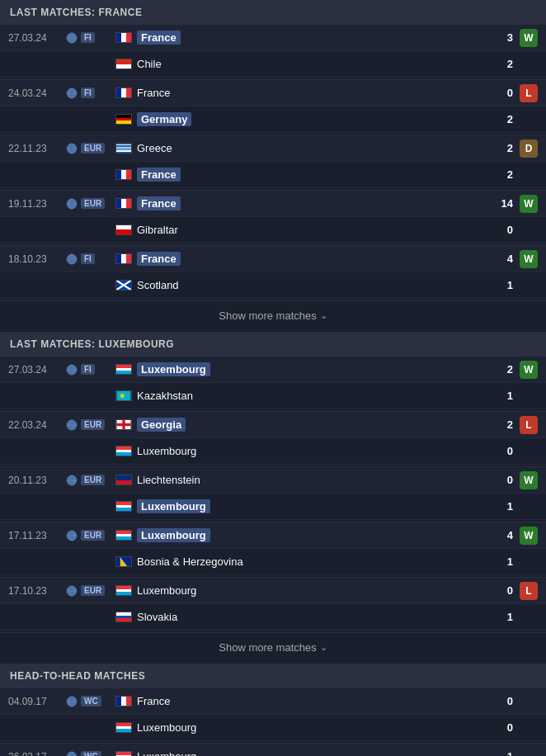 Image resolution: width=546 pixels, height=756 pixels. I want to click on team-name: Liechtenstein, so click(313, 480).